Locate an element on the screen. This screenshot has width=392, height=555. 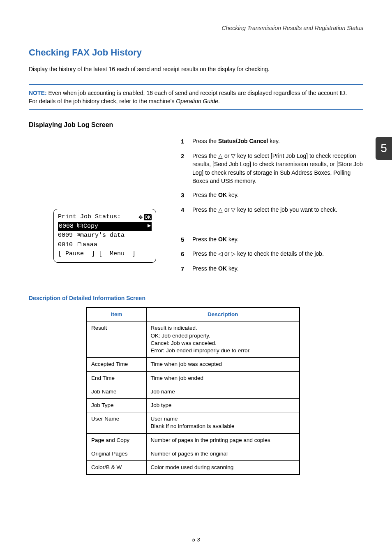
step-number: 5 is located at coordinates (187, 240).